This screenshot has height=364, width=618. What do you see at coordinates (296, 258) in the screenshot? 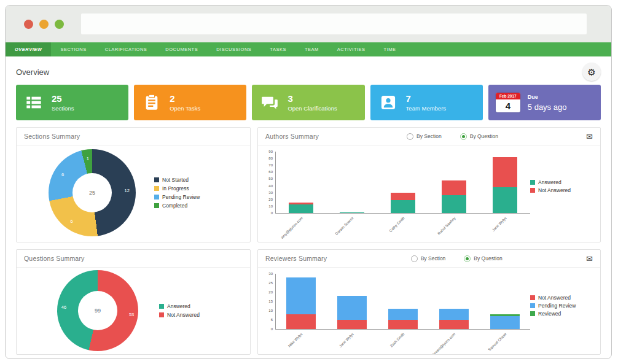
I see `panel-title: Reviewers Summary` at bounding box center [296, 258].